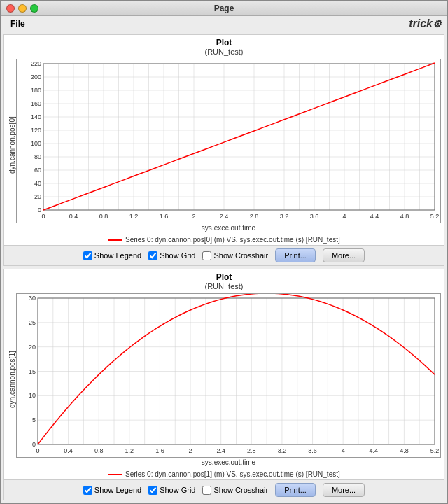 The width and height of the screenshot is (448, 504). I want to click on plot1-legend: Series 0: dyn.cannon.pos[0] (m) VS. sys.…, so click(224, 239).